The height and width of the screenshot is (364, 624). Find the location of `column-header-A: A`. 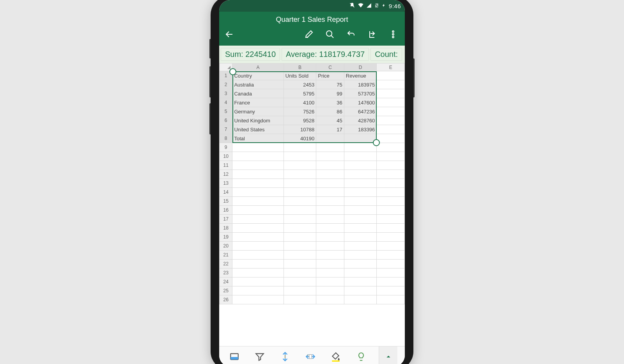

column-header-A: A is located at coordinates (258, 67).